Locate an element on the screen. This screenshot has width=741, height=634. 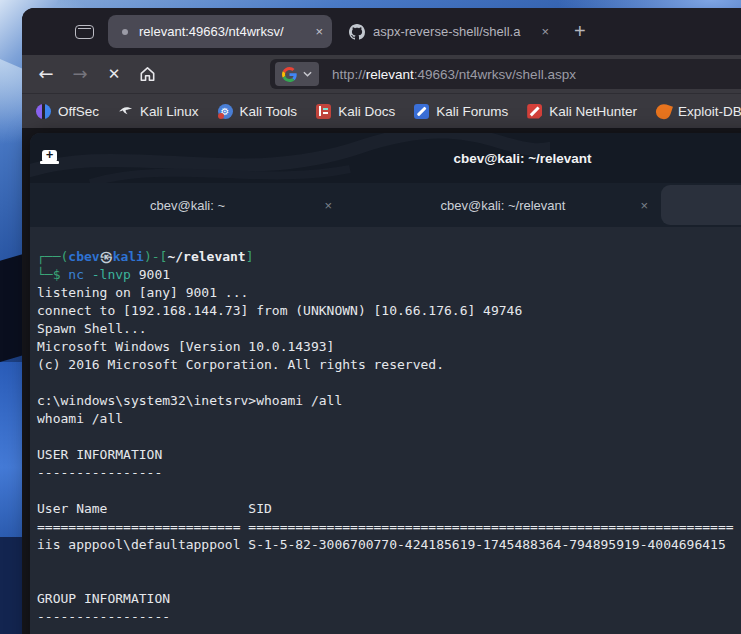
new-tab-button: + is located at coordinates (580, 32).